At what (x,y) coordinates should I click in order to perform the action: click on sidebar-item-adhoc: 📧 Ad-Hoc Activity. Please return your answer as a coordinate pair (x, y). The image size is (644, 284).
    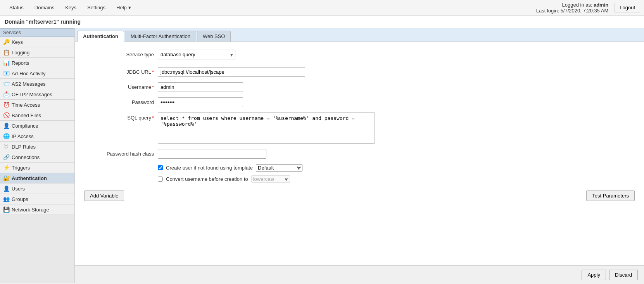
    Looking at the image, I should click on (37, 74).